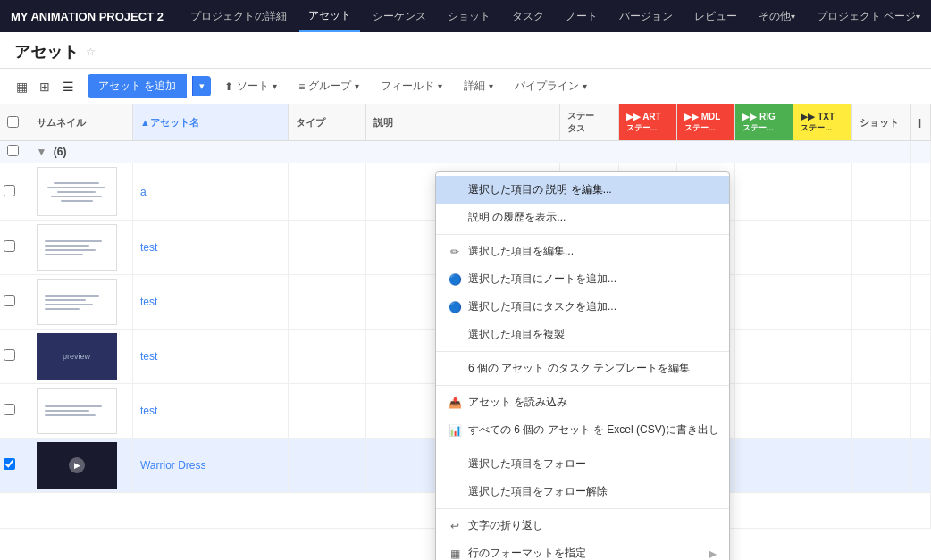  Describe the element at coordinates (642, 128) in the screenshot. I see `col-art-sub: ステー...` at that location.